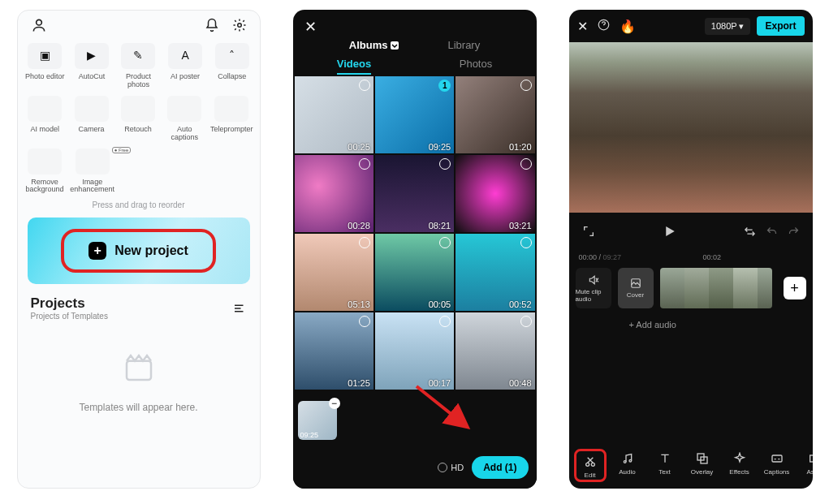 The image size is (829, 504). I want to click on video-thumb: 05:13, so click(335, 273).